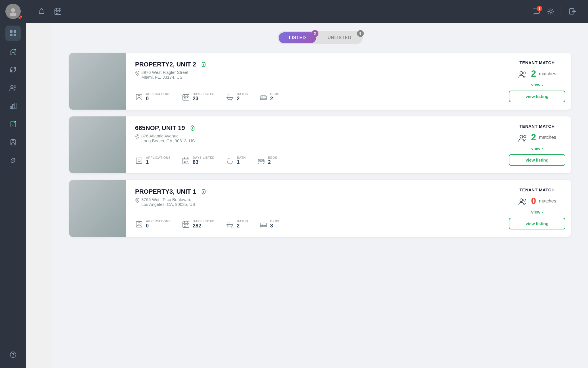 Image resolution: width=588 pixels, height=368 pixels. I want to click on property-title-row-1: PROPERTY2, UNIT 2, so click(314, 64).